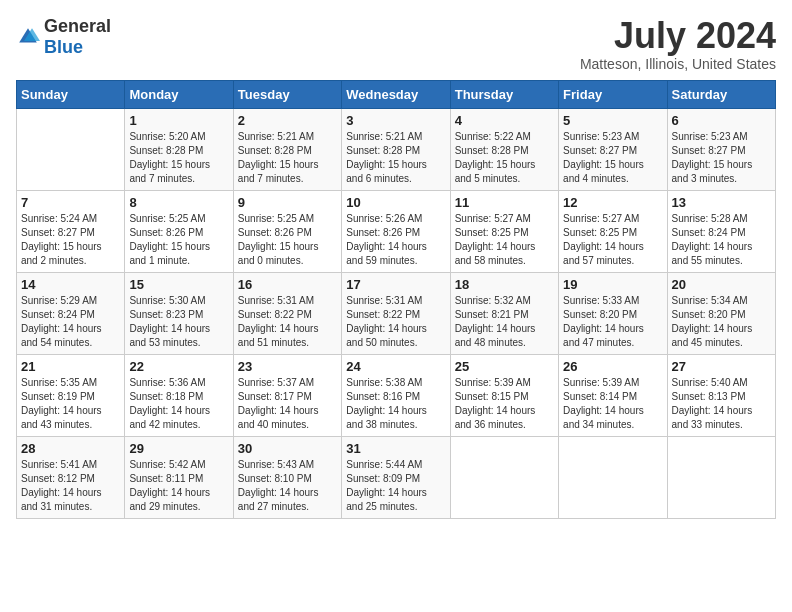 This screenshot has width=792, height=612. What do you see at coordinates (178, 448) in the screenshot?
I see `day-number: 29` at bounding box center [178, 448].